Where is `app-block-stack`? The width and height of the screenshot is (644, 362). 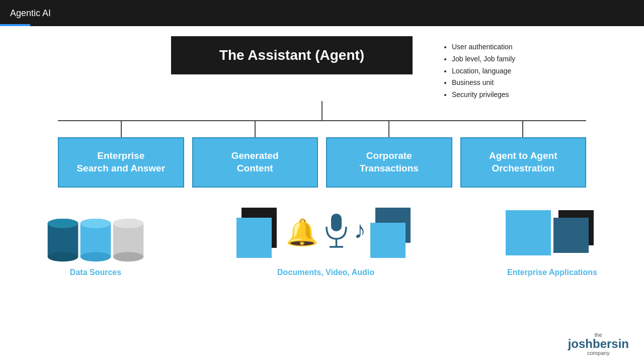
app-block-stack is located at coordinates (576, 233).